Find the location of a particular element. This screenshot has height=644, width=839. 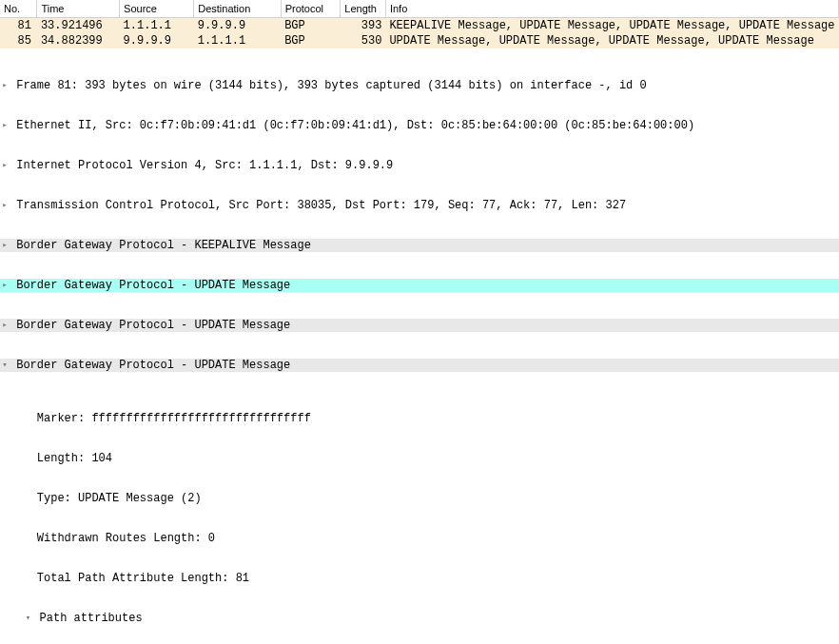

cell-len: 530 is located at coordinates (363, 41).